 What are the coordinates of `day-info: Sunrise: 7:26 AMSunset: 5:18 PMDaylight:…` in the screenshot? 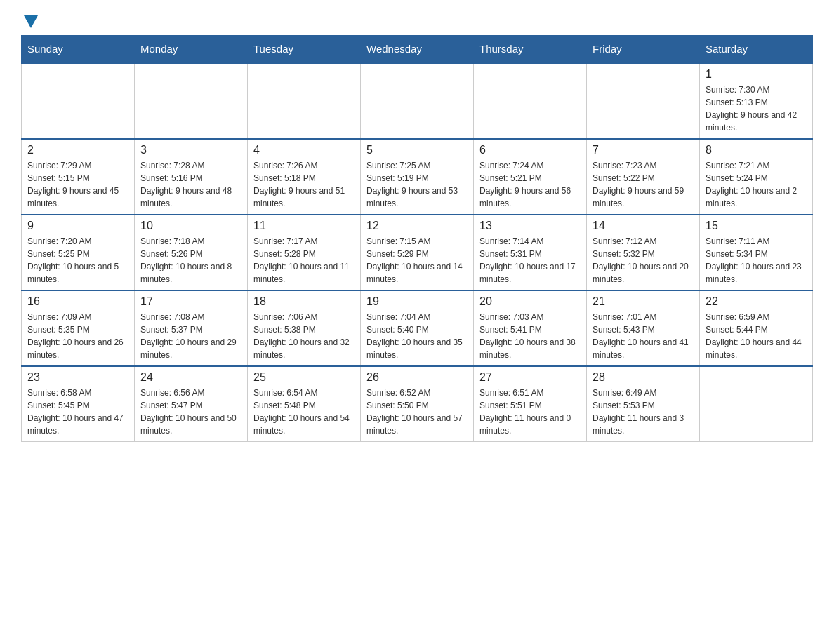 It's located at (304, 185).